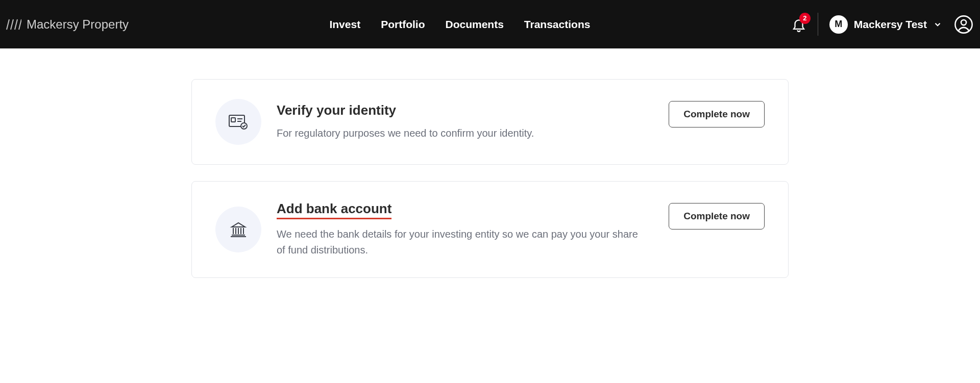 The image size is (980, 383). Describe the element at coordinates (883, 24) in the screenshot. I see `header-right: 2 M Mackersy Test` at that location.